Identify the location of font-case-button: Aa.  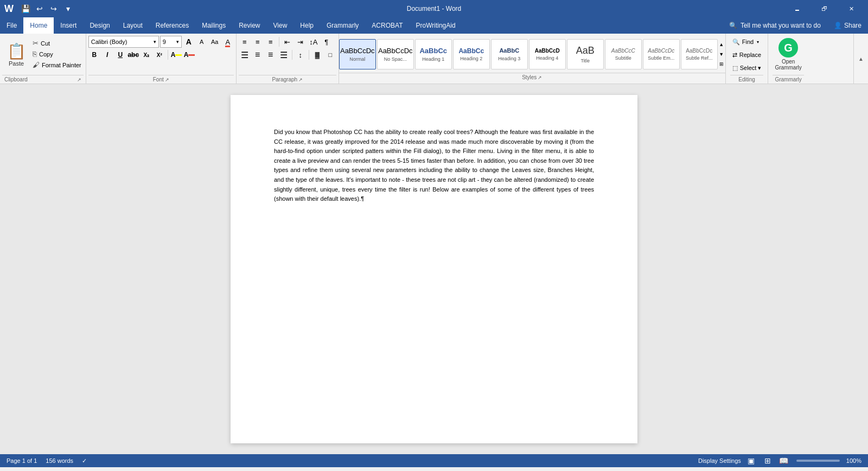
(215, 42).